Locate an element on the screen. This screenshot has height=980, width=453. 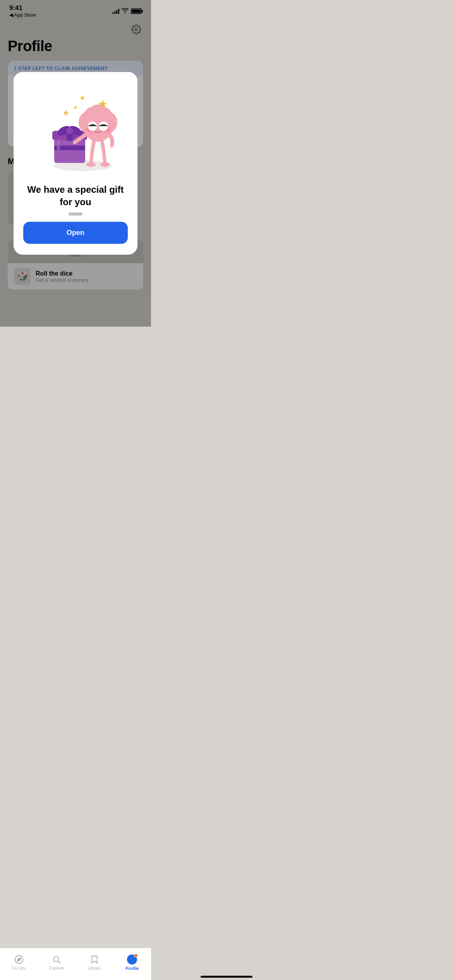
open-gift-button: Open is located at coordinates (76, 233).